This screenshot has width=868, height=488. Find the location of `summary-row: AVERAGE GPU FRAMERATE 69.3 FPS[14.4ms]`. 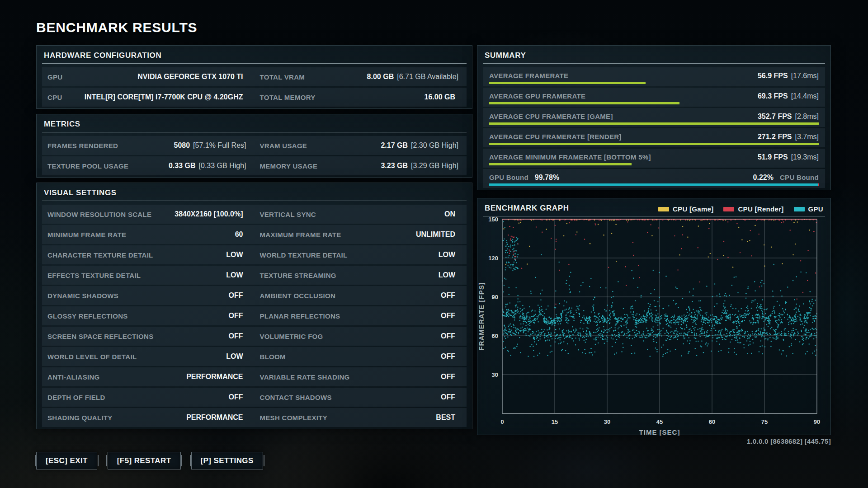

summary-row: AVERAGE GPU FRAMERATE 69.3 FPS[14.4ms] is located at coordinates (654, 97).